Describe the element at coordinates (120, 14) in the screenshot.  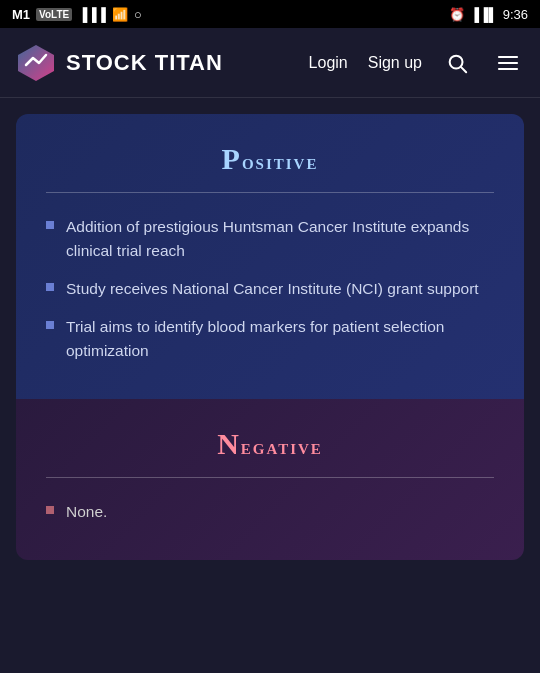
I see `wifi-icon: 📶` at that location.